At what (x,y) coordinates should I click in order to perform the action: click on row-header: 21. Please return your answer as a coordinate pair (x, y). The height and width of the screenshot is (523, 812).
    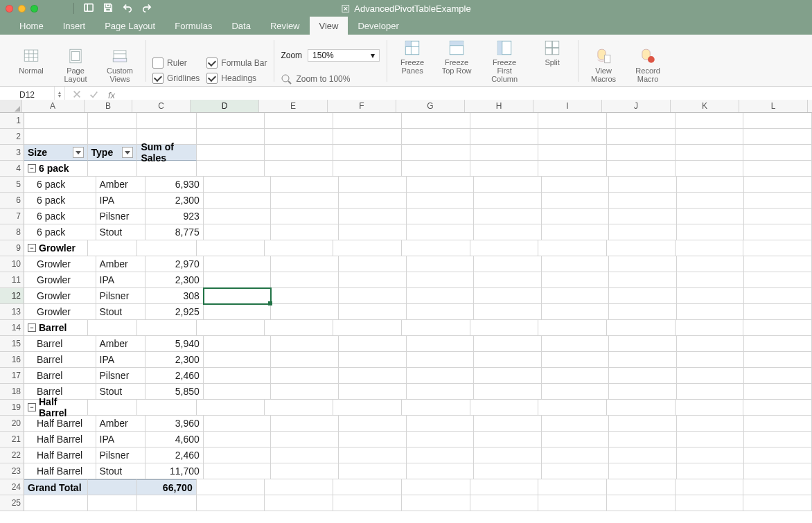
    Looking at the image, I should click on (12, 439).